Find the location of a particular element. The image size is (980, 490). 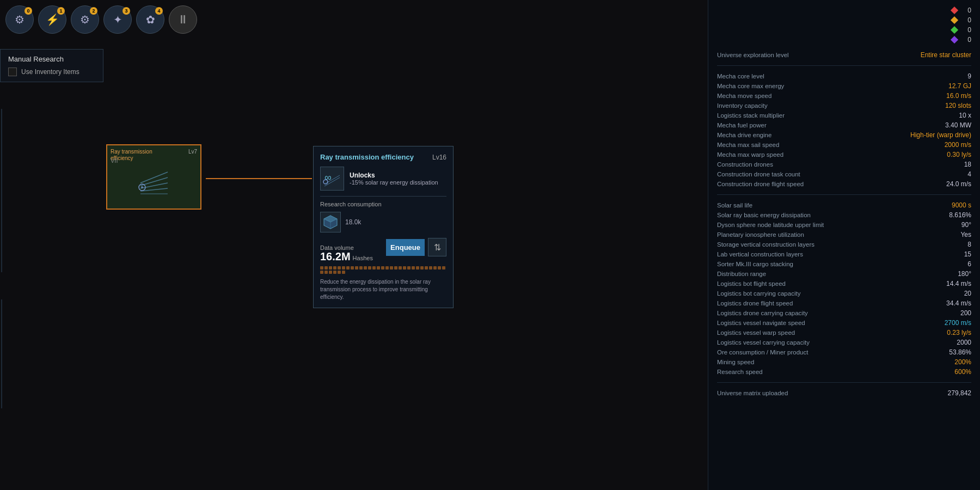

stat-label: Logistics drone flight speed is located at coordinates (755, 303).